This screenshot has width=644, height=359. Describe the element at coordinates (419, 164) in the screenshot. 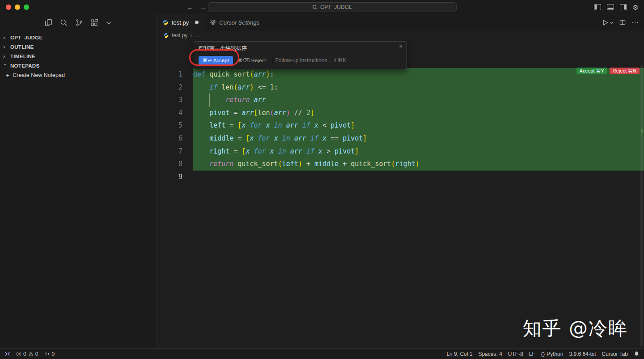

I see `line-content: return quick_sort(left) + middle + quick…` at that location.